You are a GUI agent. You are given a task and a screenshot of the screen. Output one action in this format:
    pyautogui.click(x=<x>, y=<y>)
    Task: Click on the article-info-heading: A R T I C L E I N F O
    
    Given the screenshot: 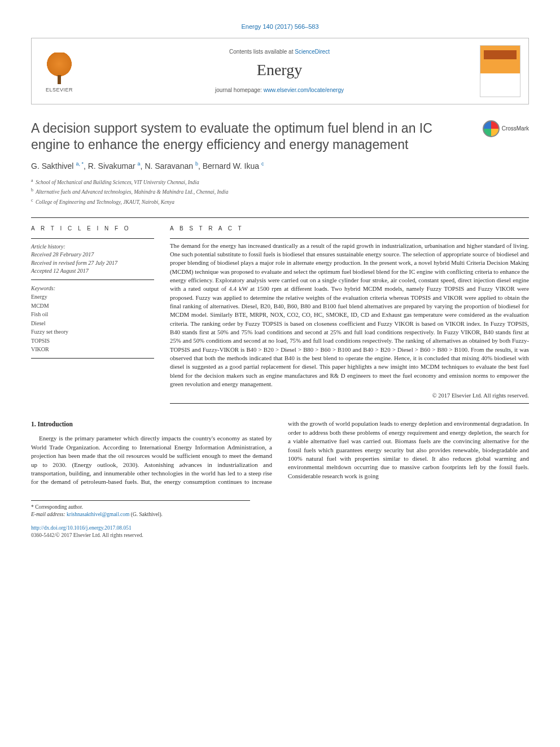 What is the action you would take?
    pyautogui.click(x=93, y=228)
    